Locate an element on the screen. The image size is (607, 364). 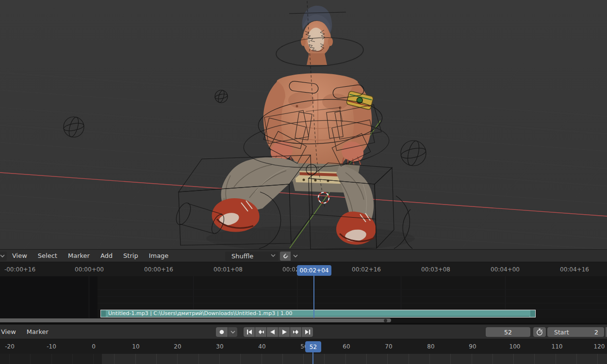
current-frame-field: 52 is located at coordinates (508, 332).